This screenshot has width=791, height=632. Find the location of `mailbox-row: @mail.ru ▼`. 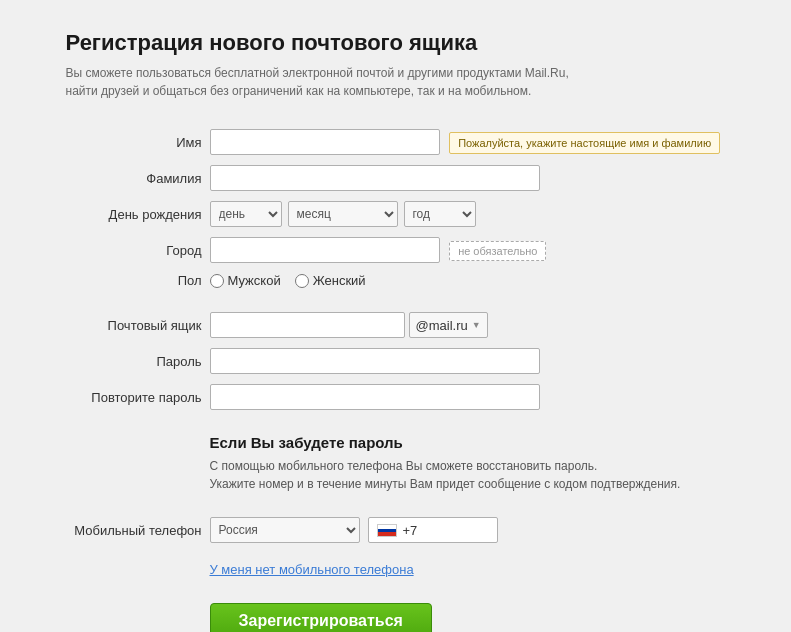

mailbox-row: @mail.ru ▼ is located at coordinates (466, 325).